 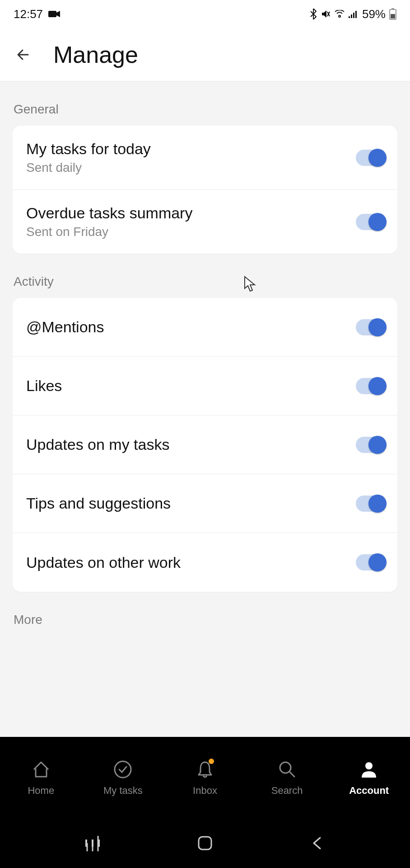 What do you see at coordinates (205, 778) in the screenshot?
I see `bottom-nav: Home My tasks Inbox Search Account` at bounding box center [205, 778].